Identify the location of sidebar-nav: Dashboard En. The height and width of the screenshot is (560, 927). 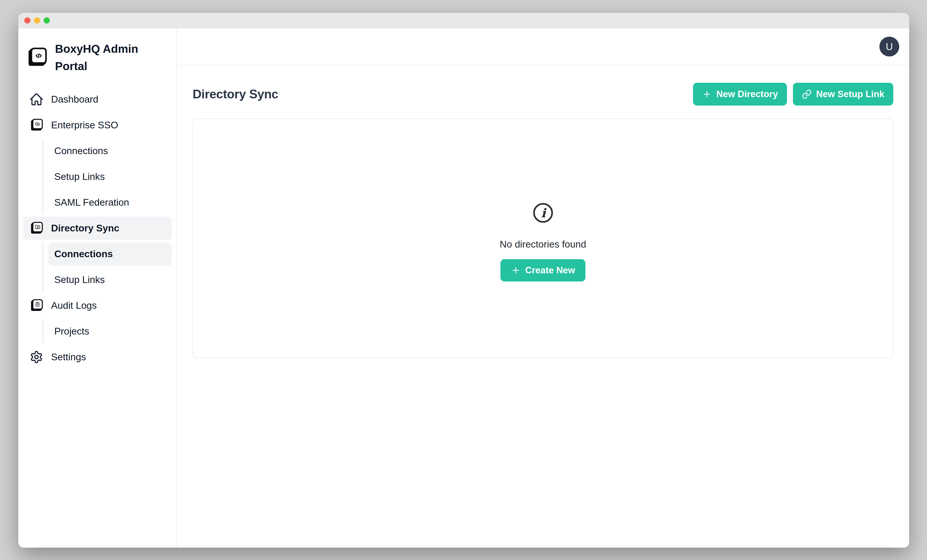
(98, 229).